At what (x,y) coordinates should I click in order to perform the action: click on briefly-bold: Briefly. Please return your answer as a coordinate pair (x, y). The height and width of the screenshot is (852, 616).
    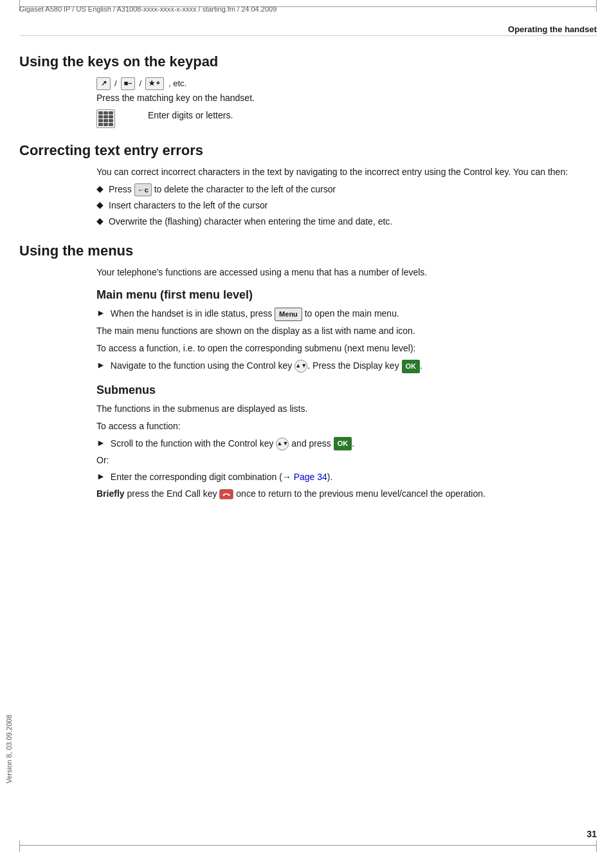
    Looking at the image, I should click on (111, 494).